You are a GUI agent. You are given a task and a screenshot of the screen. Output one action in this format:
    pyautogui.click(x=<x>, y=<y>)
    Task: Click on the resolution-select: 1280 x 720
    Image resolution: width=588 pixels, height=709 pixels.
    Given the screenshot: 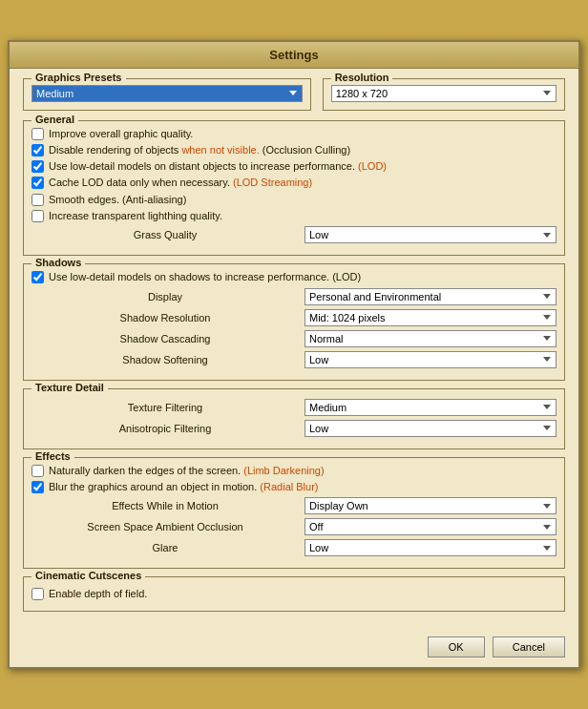 What is the action you would take?
    pyautogui.click(x=444, y=94)
    